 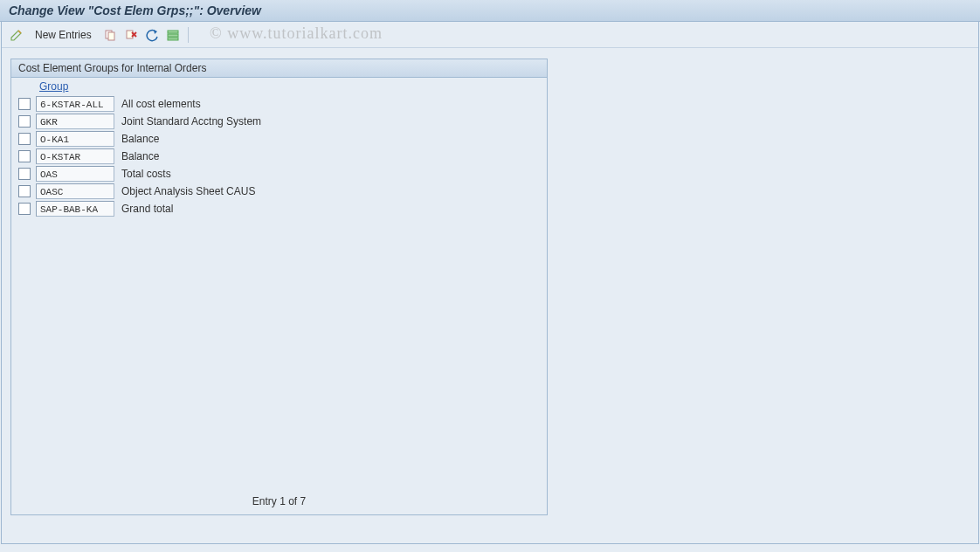 What do you see at coordinates (490, 35) in the screenshot?
I see `toolbar: New Entries` at bounding box center [490, 35].